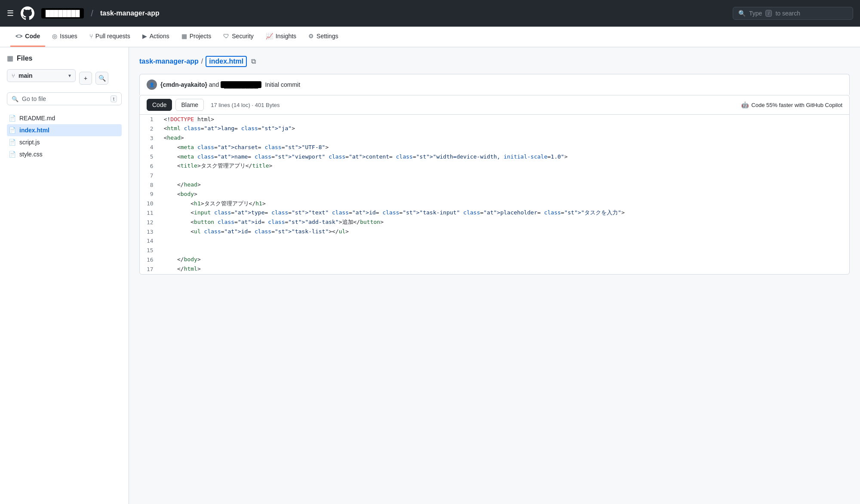 The image size is (860, 504). What do you see at coordinates (150, 269) in the screenshot?
I see `line-number: 17` at bounding box center [150, 269].